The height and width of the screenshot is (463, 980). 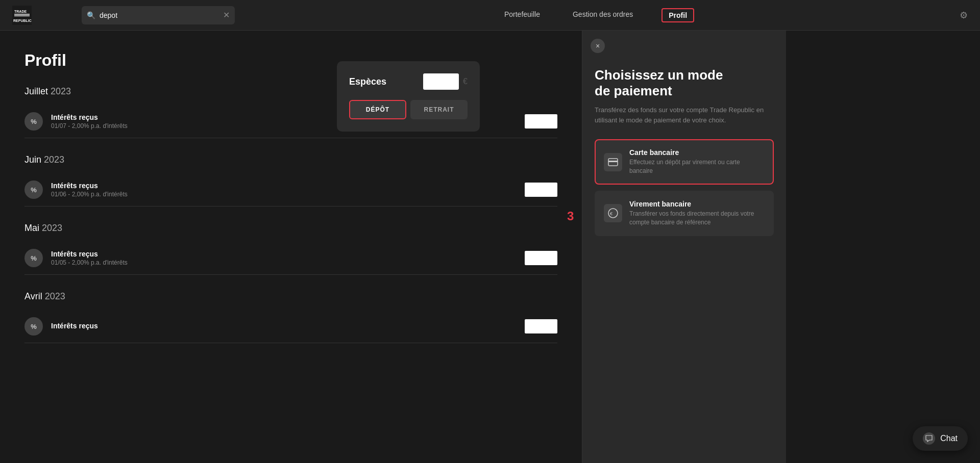 I want to click on tx-details: Intérêts reçus01/06 - 2,00% p.a. d'intér…, so click(x=284, y=190).